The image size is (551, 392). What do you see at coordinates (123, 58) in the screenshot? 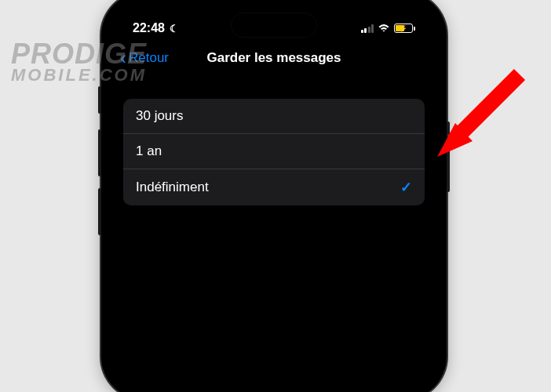
I see `chevron-left-icon: ‹` at bounding box center [123, 58].